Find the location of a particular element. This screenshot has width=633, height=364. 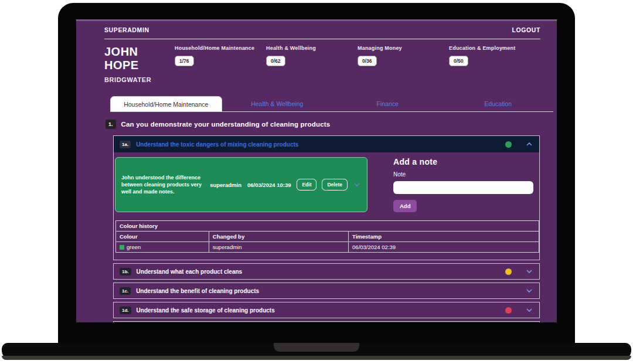

timestamp-cell: 06/03/2024 02:39 is located at coordinates (444, 247).